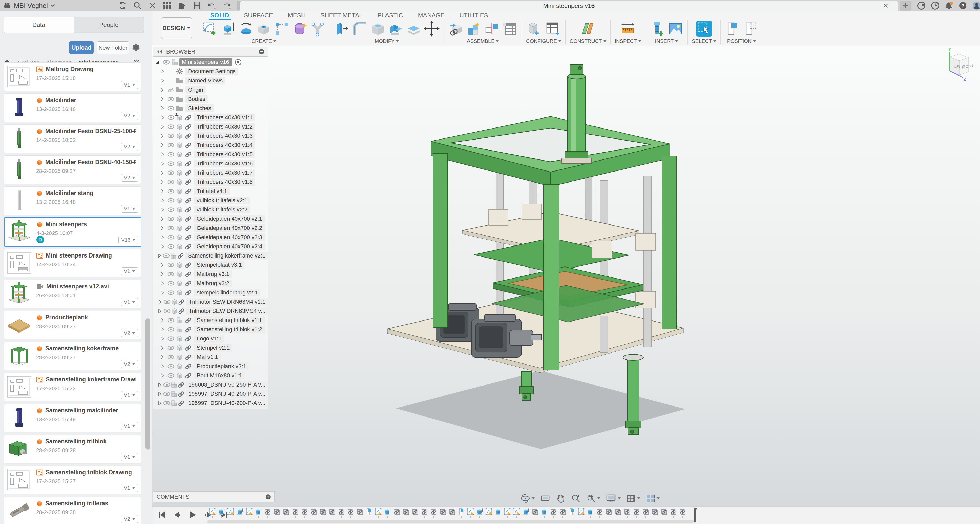 The image size is (980, 524). What do you see at coordinates (957, 65) in the screenshot?
I see `view-cube: LEFT FRONT Y Z` at bounding box center [957, 65].